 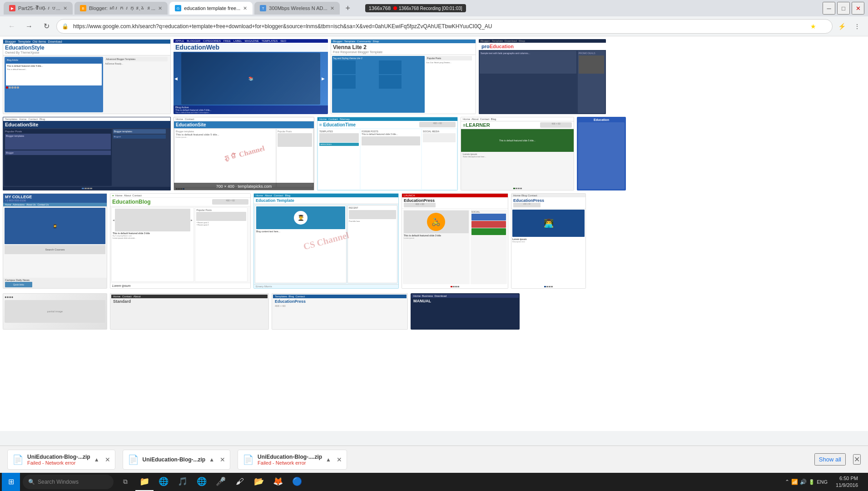 What do you see at coordinates (211, 8) in the screenshot?
I see `tab-3: G education template free... ✕` at bounding box center [211, 8].